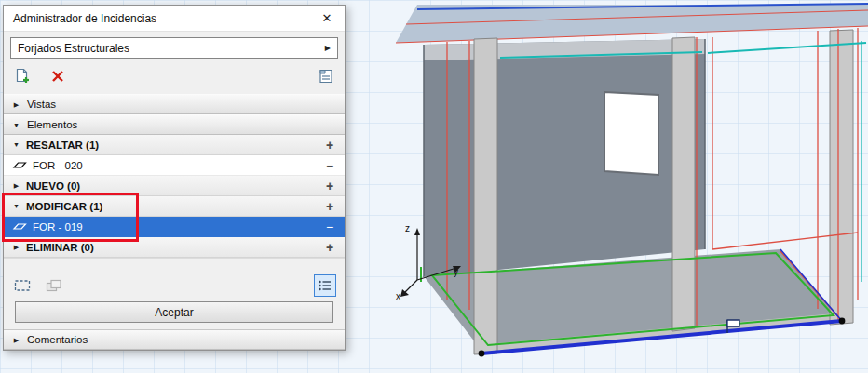 This screenshot has width=868, height=373. I want to click on tree-group-nuevo: ▶ NUEVO (0) +, so click(174, 186).